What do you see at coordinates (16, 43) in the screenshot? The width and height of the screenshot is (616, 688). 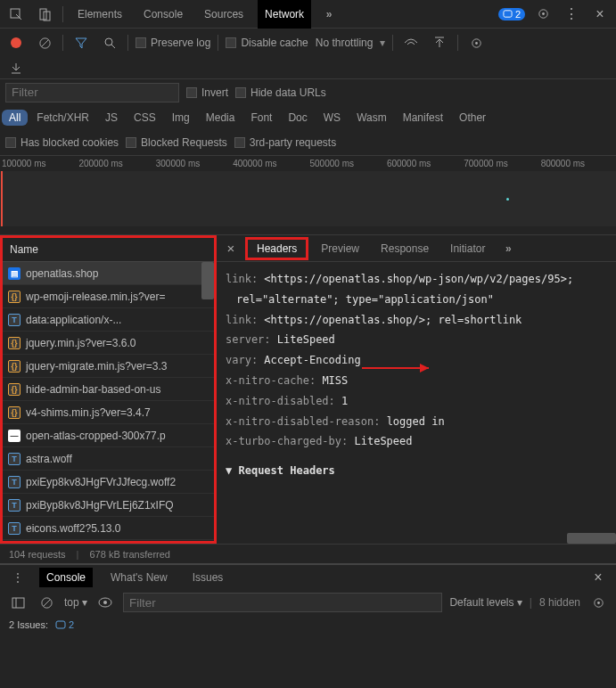 I see `record-icon` at bounding box center [16, 43].